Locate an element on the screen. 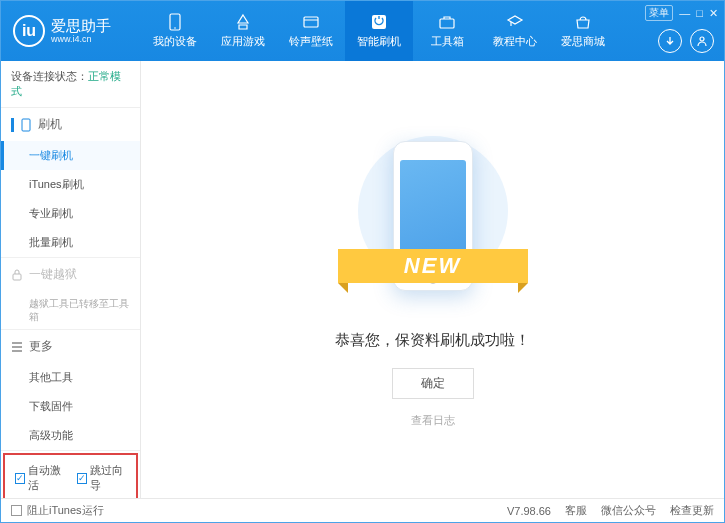 The image size is (725, 523). main-nav: 我的设备 应用游戏 铃声壁纸 智能刷机 工具箱 教程中心 爱思商城 is located at coordinates (432, 31).